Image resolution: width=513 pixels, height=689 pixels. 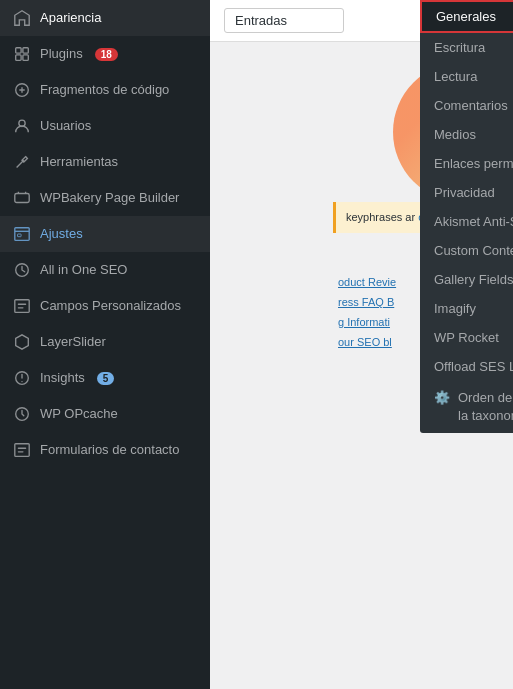 I want to click on orden-label: Orden de los términos de la taxonomía, so click(x=486, y=407).